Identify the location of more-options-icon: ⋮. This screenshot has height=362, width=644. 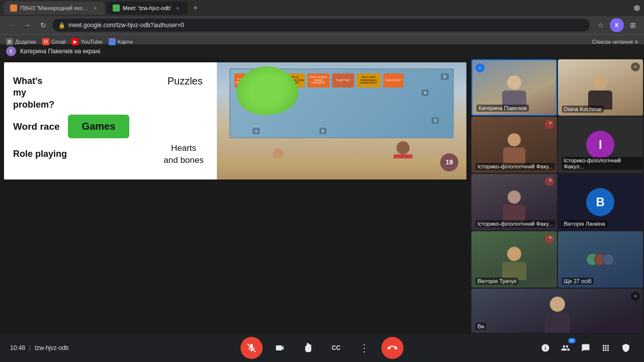
(364, 348).